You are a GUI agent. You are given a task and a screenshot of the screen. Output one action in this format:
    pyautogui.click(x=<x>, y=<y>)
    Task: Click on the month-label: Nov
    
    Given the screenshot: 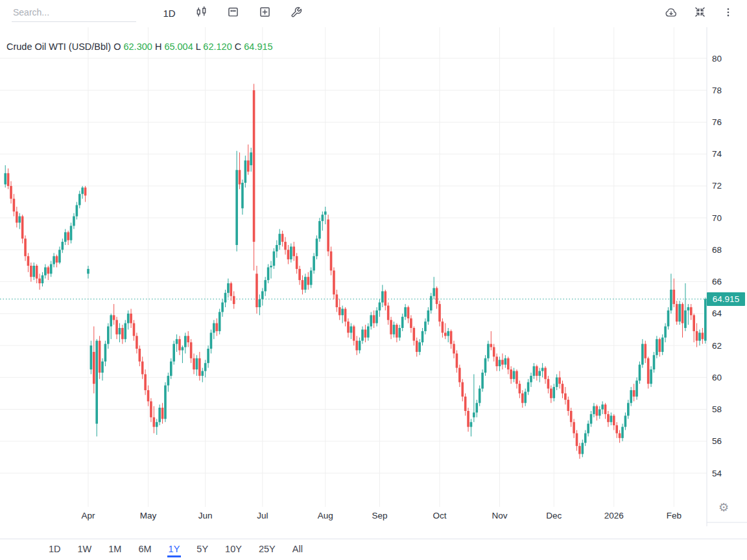 What is the action you would take?
    pyautogui.click(x=500, y=516)
    